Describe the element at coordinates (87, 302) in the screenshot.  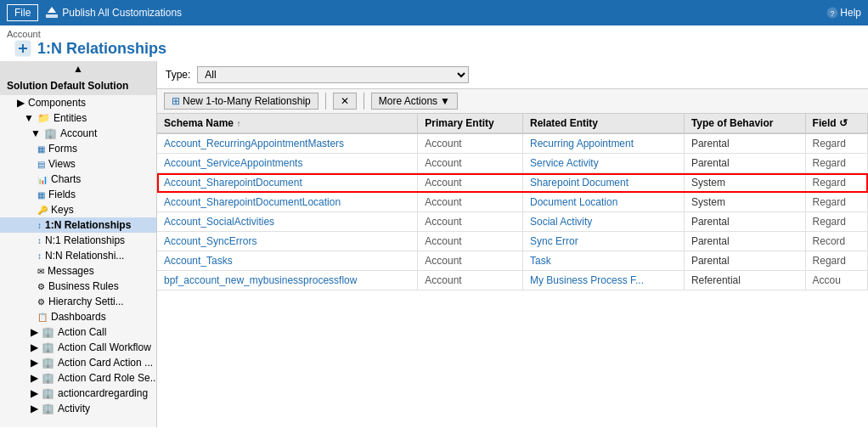
I see `hierarchy-label: Hierarchy Setti...` at that location.